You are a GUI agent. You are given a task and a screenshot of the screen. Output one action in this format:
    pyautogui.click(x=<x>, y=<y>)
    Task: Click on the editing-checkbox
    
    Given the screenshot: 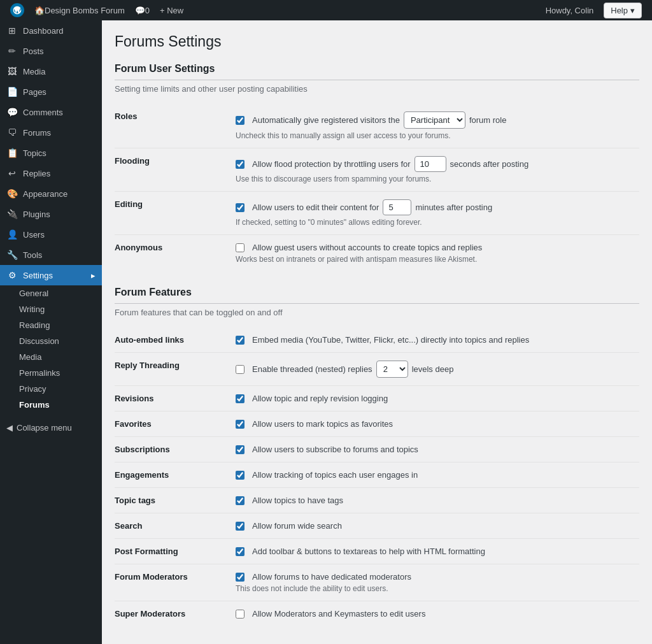 What is the action you would take?
    pyautogui.click(x=240, y=208)
    